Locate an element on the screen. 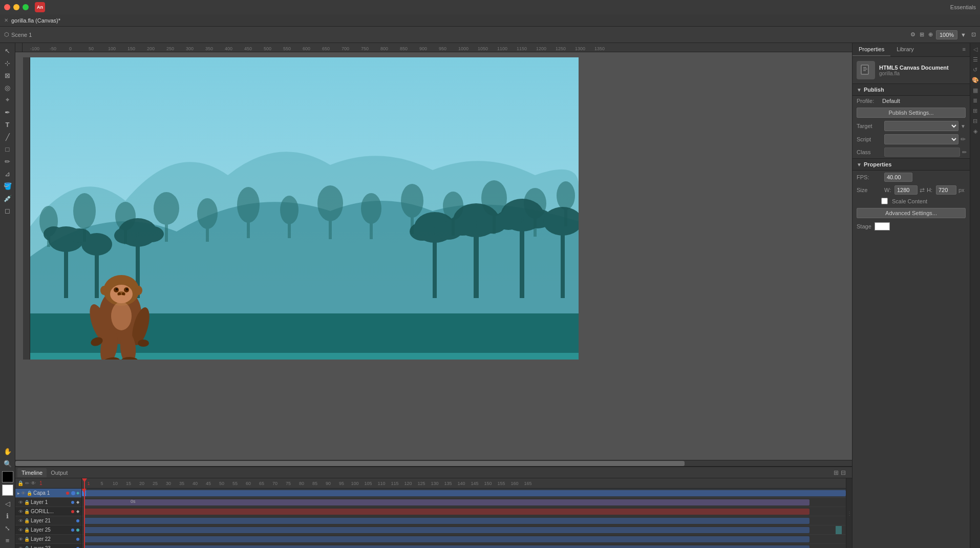 The height and width of the screenshot is (548, 980). tab-label: gorilla.fla (Canvas)* is located at coordinates (36, 20).